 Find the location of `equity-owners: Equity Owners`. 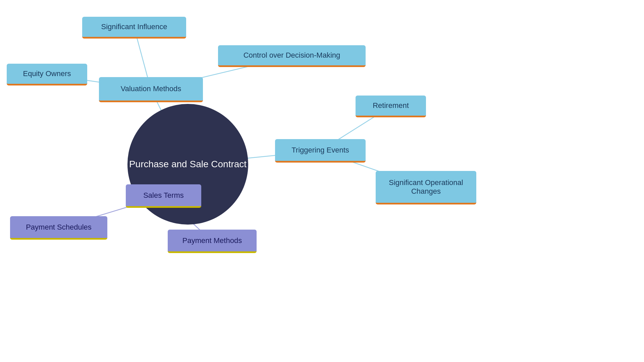

equity-owners: Equity Owners is located at coordinates (47, 74).